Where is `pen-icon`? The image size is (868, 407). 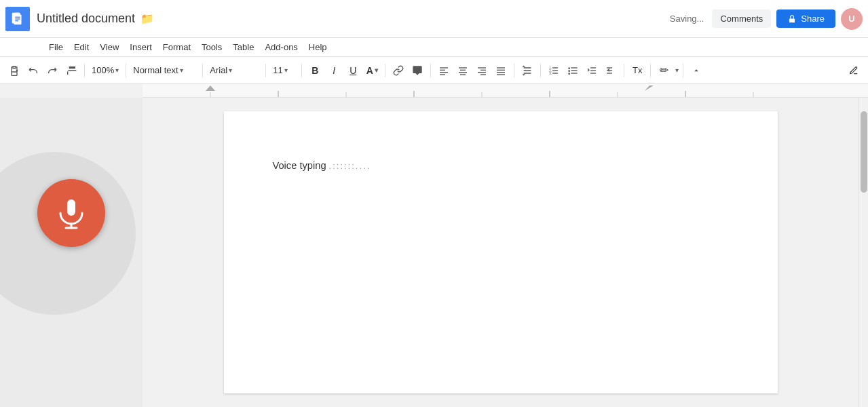 pen-icon is located at coordinates (854, 71).